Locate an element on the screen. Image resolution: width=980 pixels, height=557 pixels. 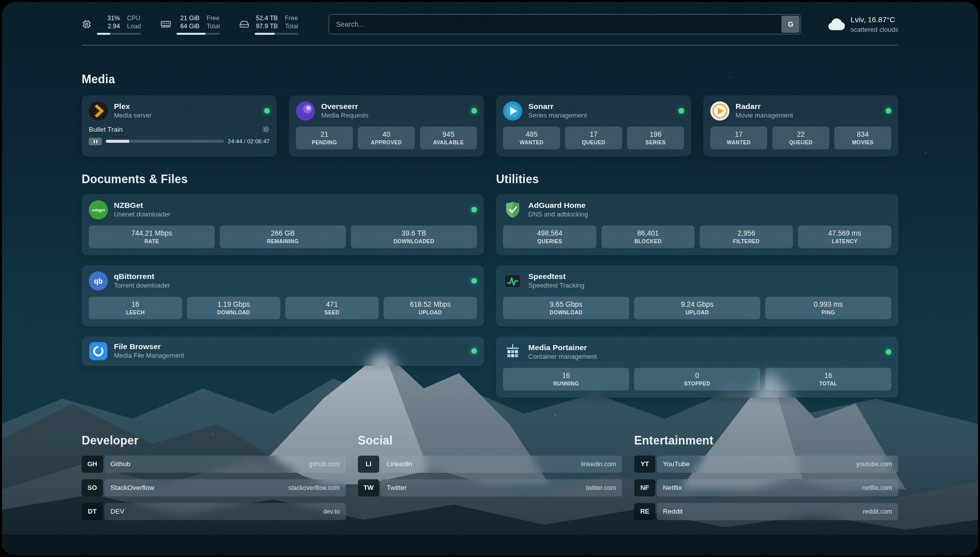
disk-free-value: 52.4 TB is located at coordinates (267, 18).